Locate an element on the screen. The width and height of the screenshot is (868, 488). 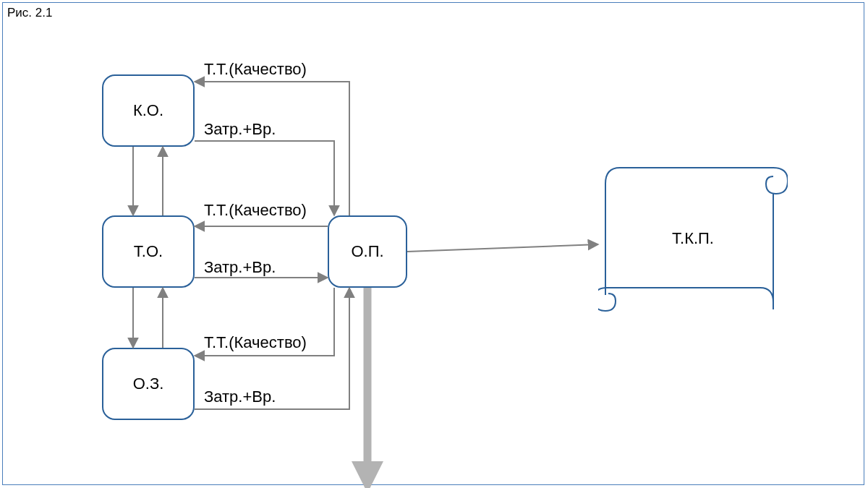
figure-caption: Рис. 2.1 is located at coordinates (30, 13).